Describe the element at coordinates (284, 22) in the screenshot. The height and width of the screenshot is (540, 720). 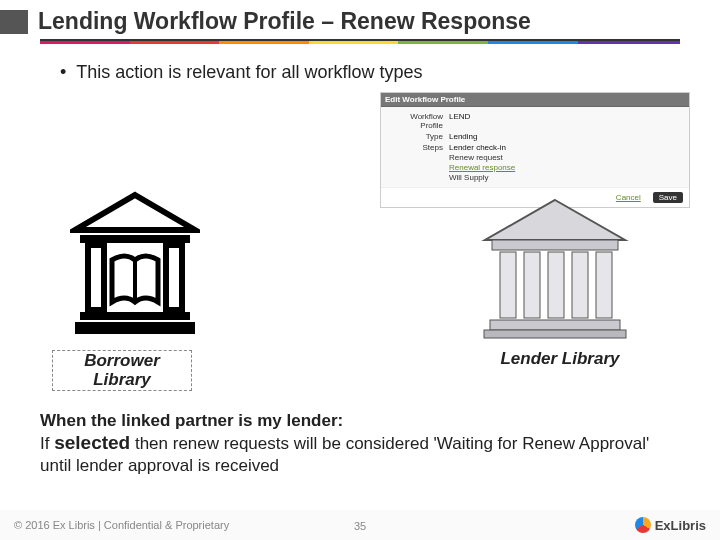
I see `slide-title: Lending Workflow Profile – Renew Respons…` at that location.